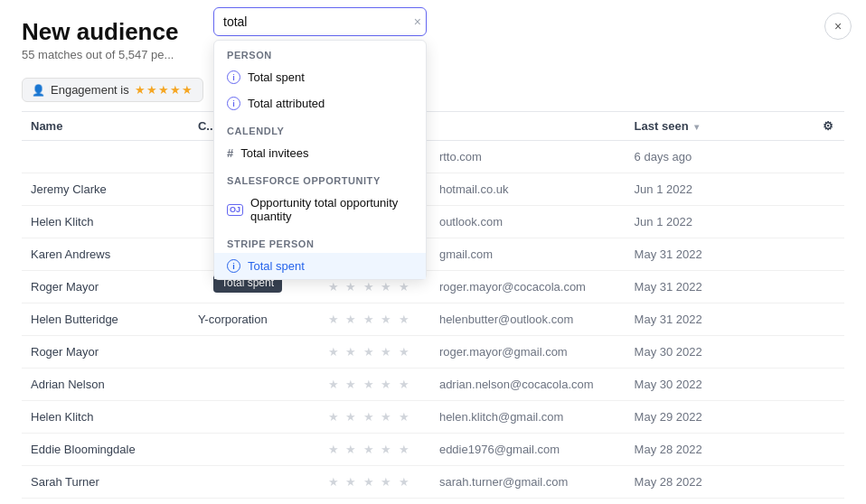 This screenshot has width=866, height=504. What do you see at coordinates (320, 128) in the screenshot?
I see `dropdown-section-calendly: CALENDLY` at bounding box center [320, 128].